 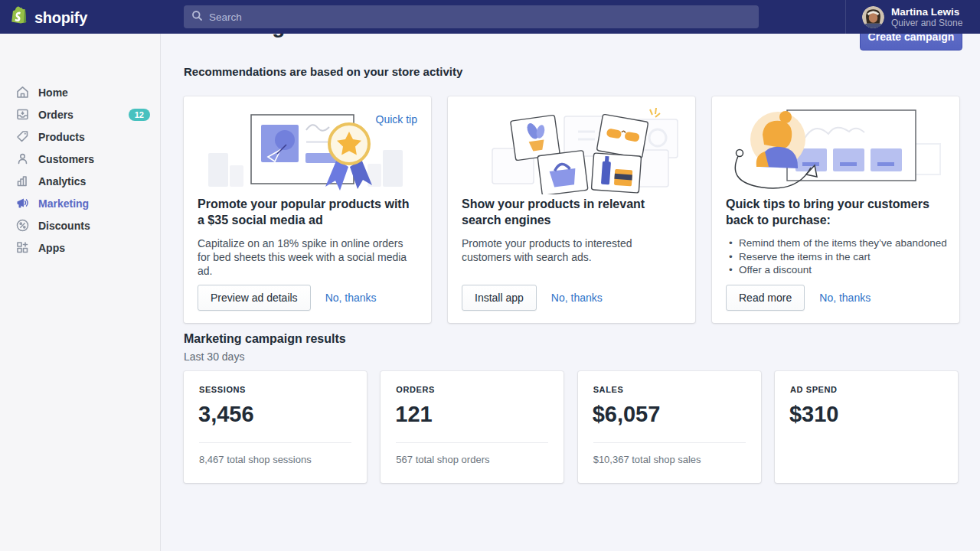 What do you see at coordinates (308, 210) in the screenshot?
I see `recommendation-card-social-ad: Quick tip` at bounding box center [308, 210].